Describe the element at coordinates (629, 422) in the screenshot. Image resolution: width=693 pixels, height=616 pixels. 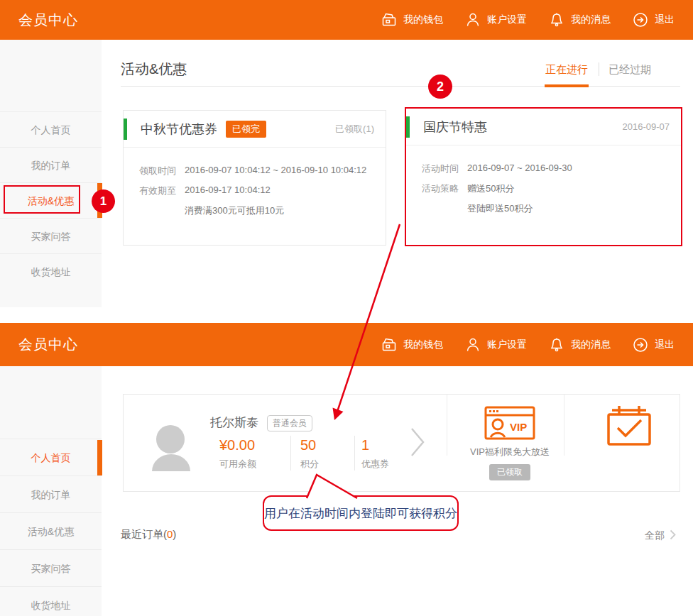
I see `check-in-shortcut` at that location.